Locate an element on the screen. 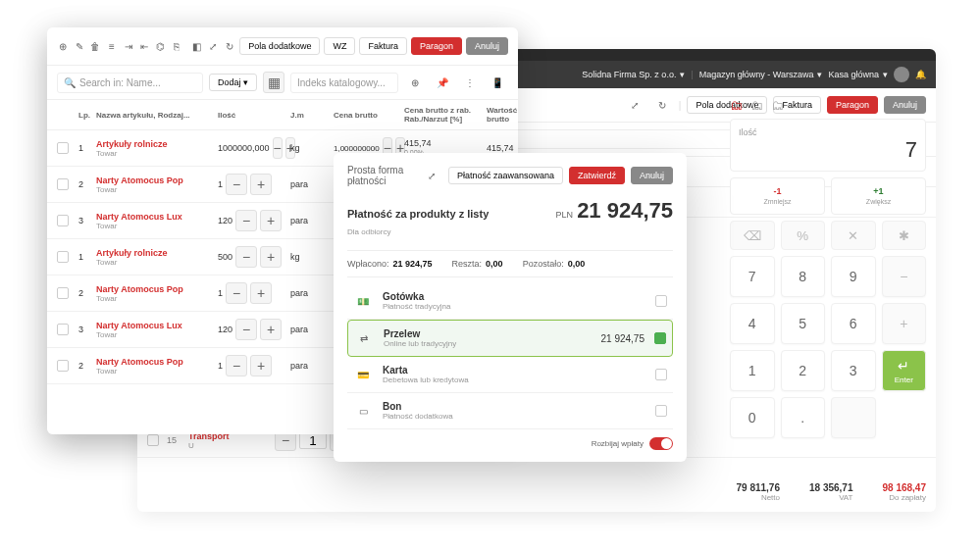 This screenshot has width=980, height=551. key-4: 4 is located at coordinates (752, 324).